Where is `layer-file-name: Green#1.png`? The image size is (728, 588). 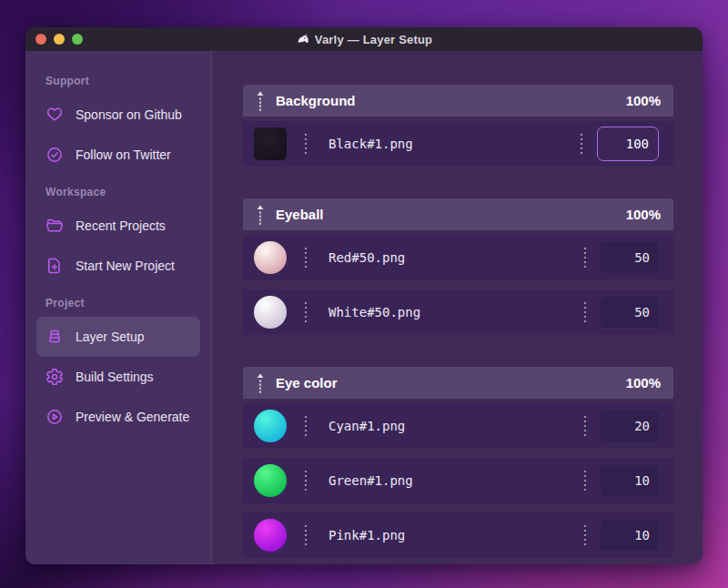 layer-file-name: Green#1.png is located at coordinates (457, 481).